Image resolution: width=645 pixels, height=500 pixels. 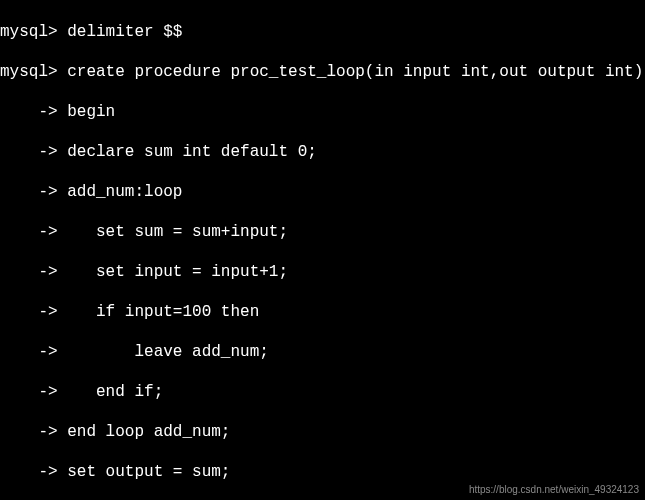 What do you see at coordinates (322, 272) in the screenshot?
I see `terminal-line: -> set input = input+1;` at bounding box center [322, 272].